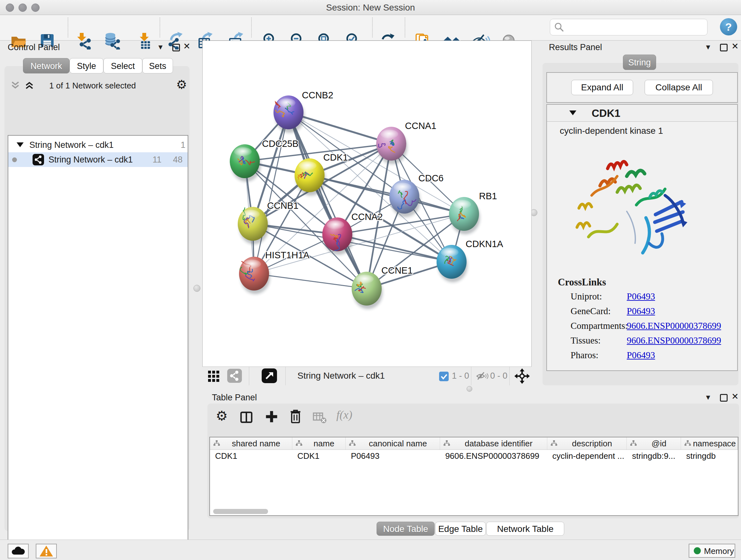  I want to click on network-collection-row: String Network – cdk1 1, so click(98, 145).